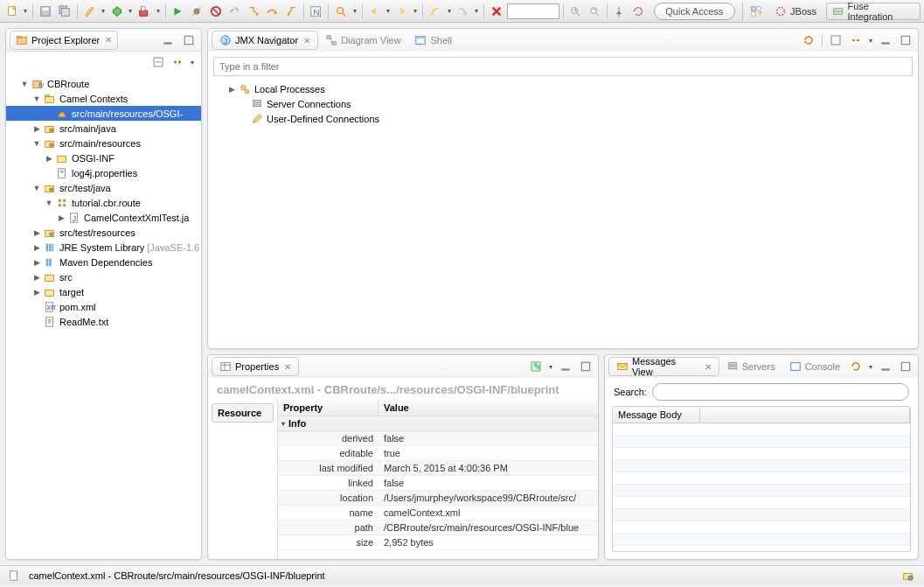 This screenshot has width=924, height=587. What do you see at coordinates (438, 542) in the screenshot?
I see `property-row: size2,952 bytes` at bounding box center [438, 542].